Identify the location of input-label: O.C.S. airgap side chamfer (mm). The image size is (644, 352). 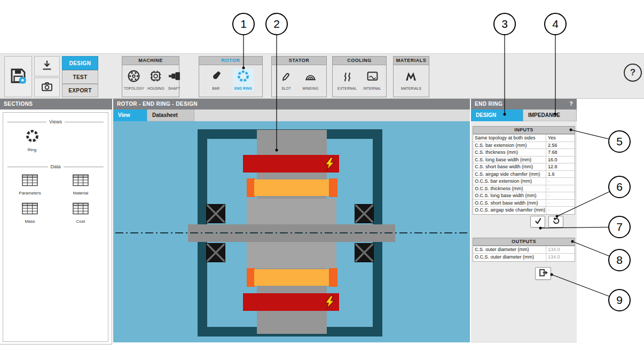
(509, 210).